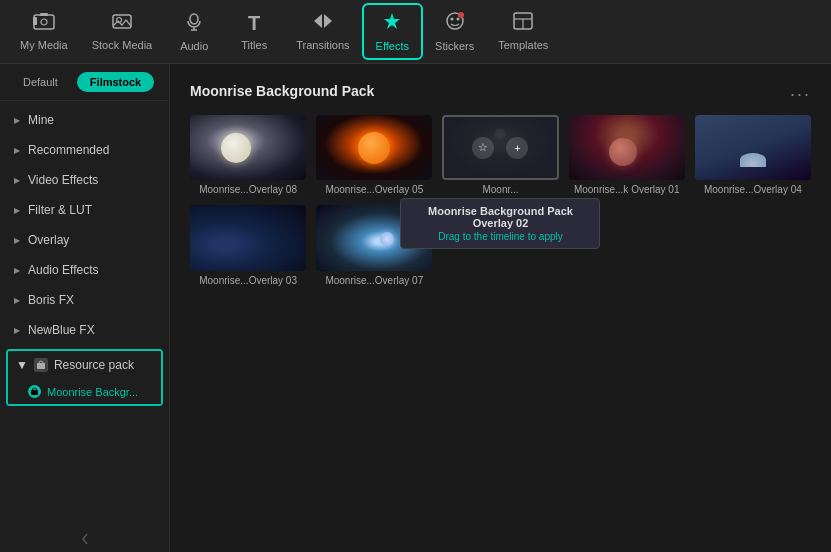 The width and height of the screenshot is (831, 552). I want to click on sidebar-item-label: Boris FX, so click(51, 300).